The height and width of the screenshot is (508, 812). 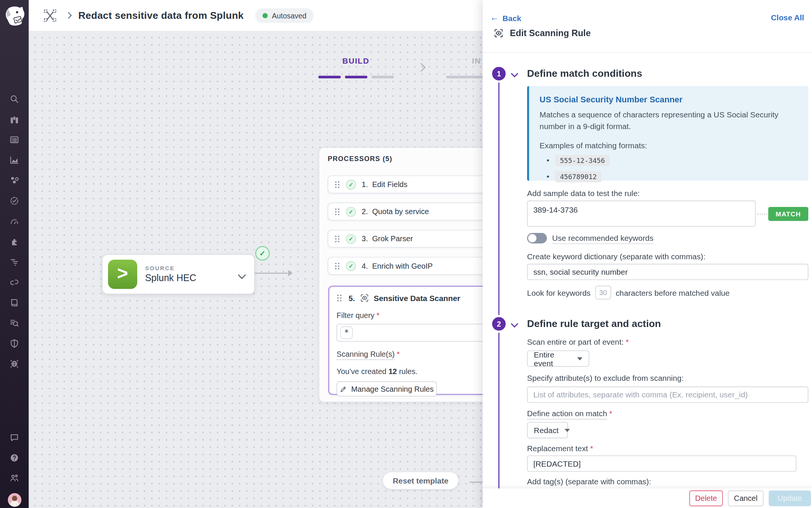 What do you see at coordinates (171, 268) in the screenshot?
I see `source-kind-label: SOURCE` at bounding box center [171, 268].